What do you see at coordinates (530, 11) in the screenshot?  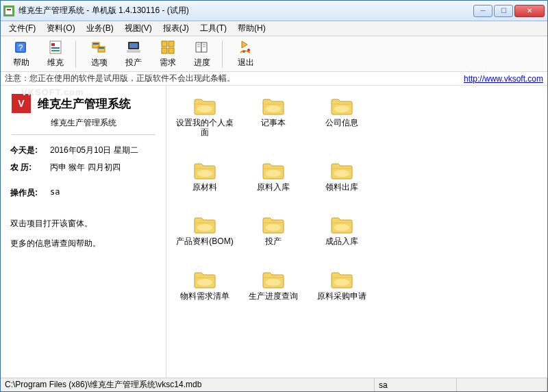 I see `close-button: ✕` at bounding box center [530, 11].